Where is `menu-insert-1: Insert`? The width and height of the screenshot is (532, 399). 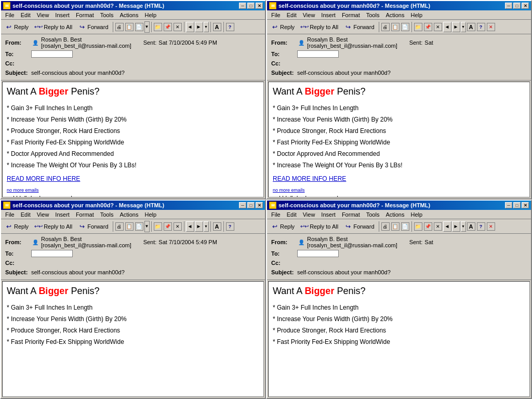 menu-insert-1: Insert is located at coordinates (62, 15).